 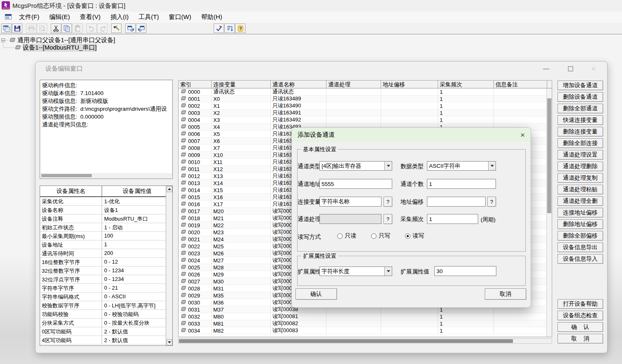 What do you see at coordinates (381, 236) in the screenshot?
I see `rw-option-只写: 只写` at bounding box center [381, 236].